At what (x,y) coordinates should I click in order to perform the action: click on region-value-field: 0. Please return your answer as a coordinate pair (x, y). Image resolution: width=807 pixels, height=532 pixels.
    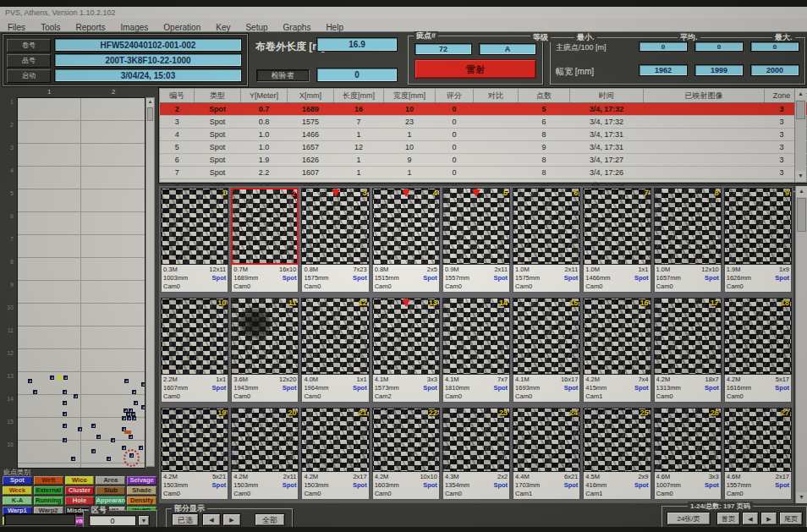
    Looking at the image, I should click on (113, 521).